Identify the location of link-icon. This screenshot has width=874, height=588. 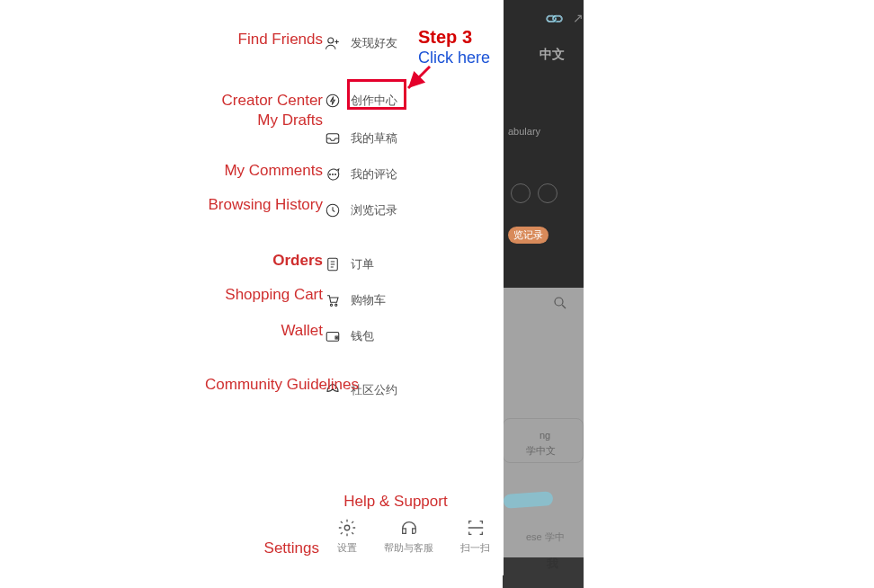
(554, 18).